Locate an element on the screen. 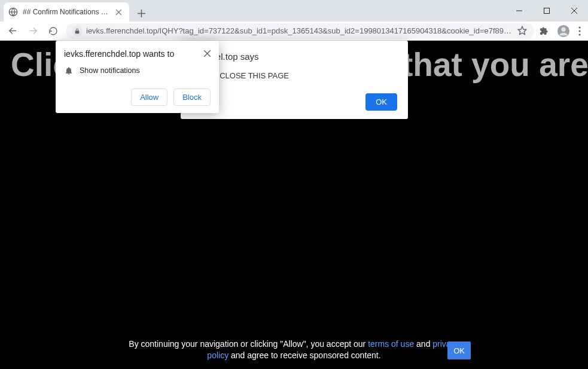 The image size is (588, 369). consent-ok-button: OK is located at coordinates (459, 350).